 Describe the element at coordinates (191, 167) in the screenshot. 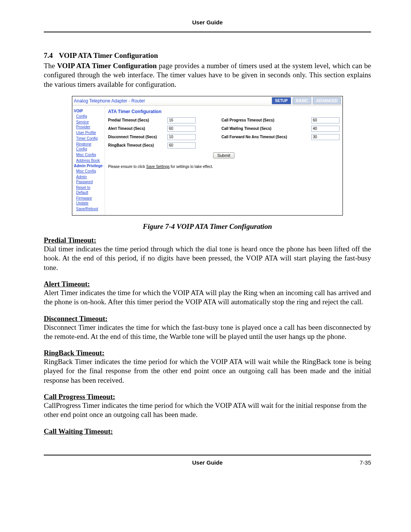

I see `save-note-post: for settings to take effect.` at that location.